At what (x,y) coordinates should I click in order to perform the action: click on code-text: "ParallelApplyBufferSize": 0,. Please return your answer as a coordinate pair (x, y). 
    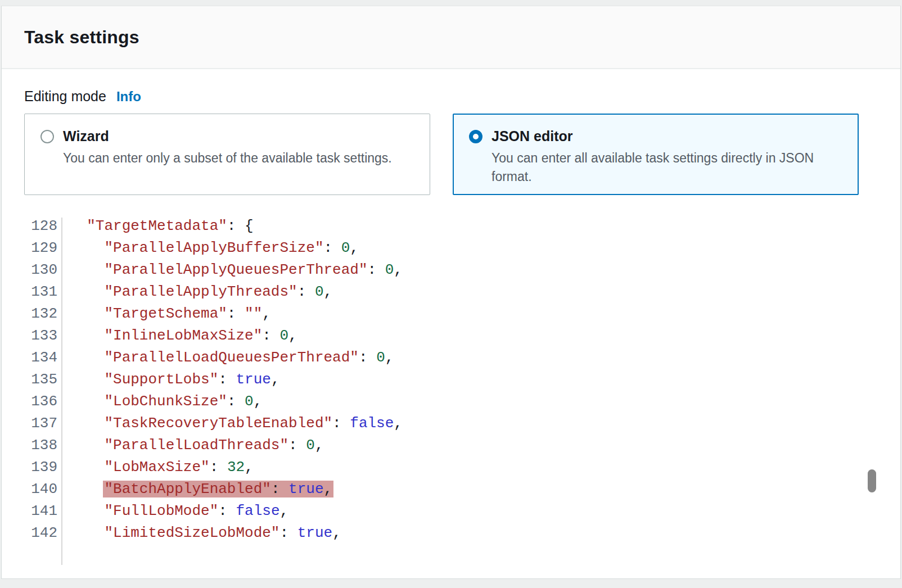
    Looking at the image, I should click on (208, 248).